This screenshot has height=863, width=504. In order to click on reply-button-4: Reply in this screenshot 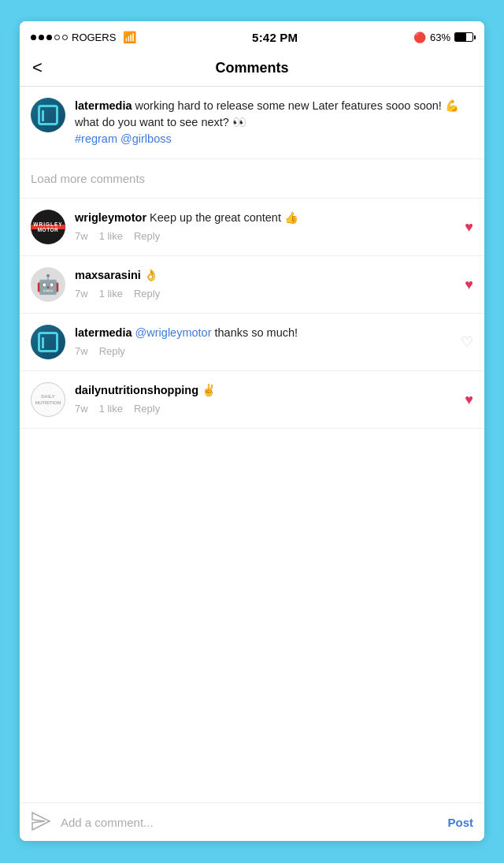, I will do `click(146, 408)`.